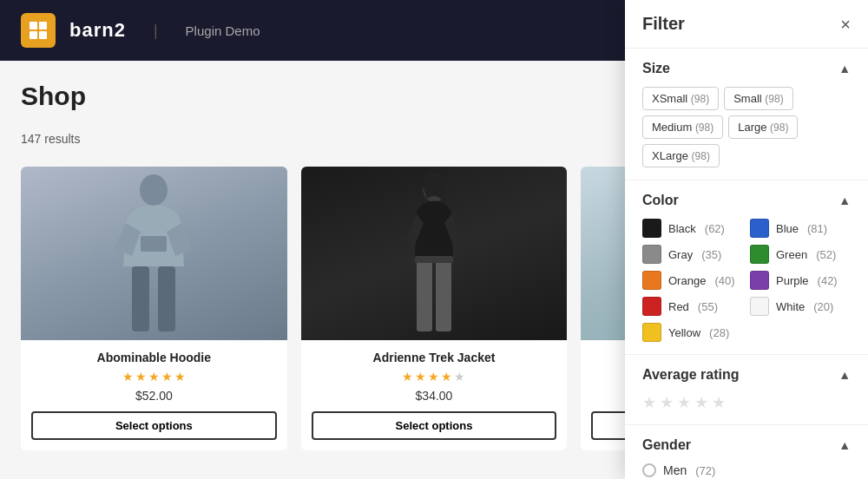 This screenshot has width=868, height=479. What do you see at coordinates (434, 396) in the screenshot?
I see `product-info-2: Adrienne Trek Jacket ★ ★ ★ ★ ★ $34.00 Se…` at bounding box center [434, 396].